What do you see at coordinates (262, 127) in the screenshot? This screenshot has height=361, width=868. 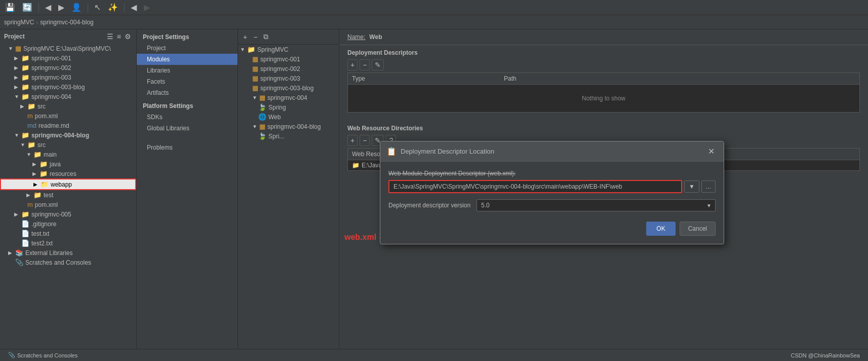 I see `mod-icon-004b: ▦` at bounding box center [262, 127].